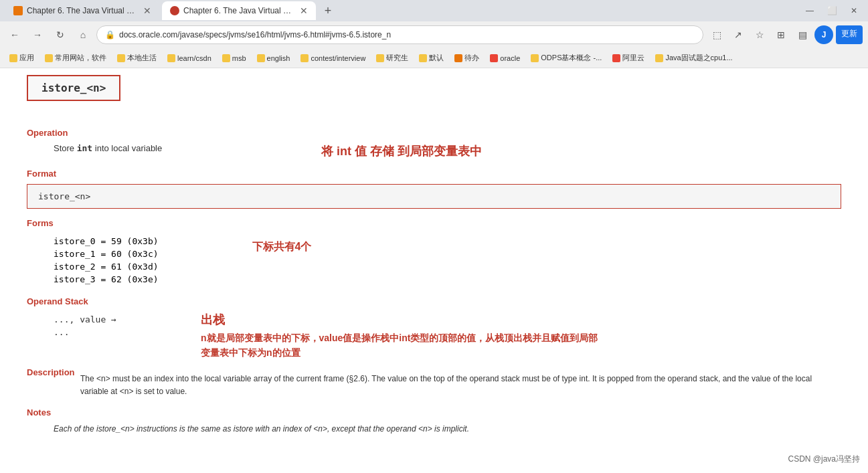  I want to click on address-icons: ⬚ ↗ ☆ ⊞ ▤ J 更新, so click(785, 35).